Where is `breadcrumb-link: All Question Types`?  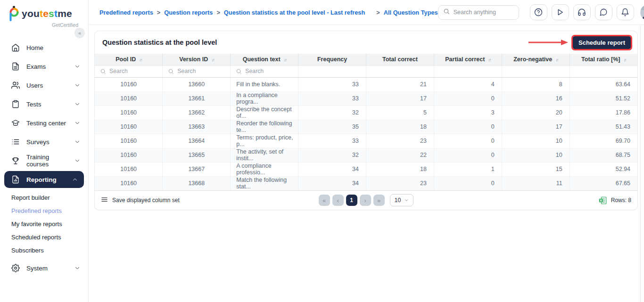 breadcrumb-link: All Question Types is located at coordinates (411, 12).